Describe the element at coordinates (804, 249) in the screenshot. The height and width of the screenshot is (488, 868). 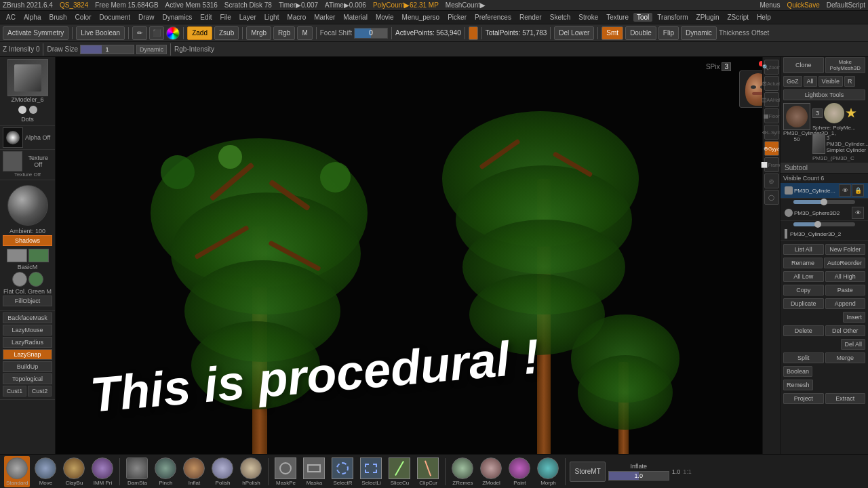
I see `list-all-btn: List All` at that location.